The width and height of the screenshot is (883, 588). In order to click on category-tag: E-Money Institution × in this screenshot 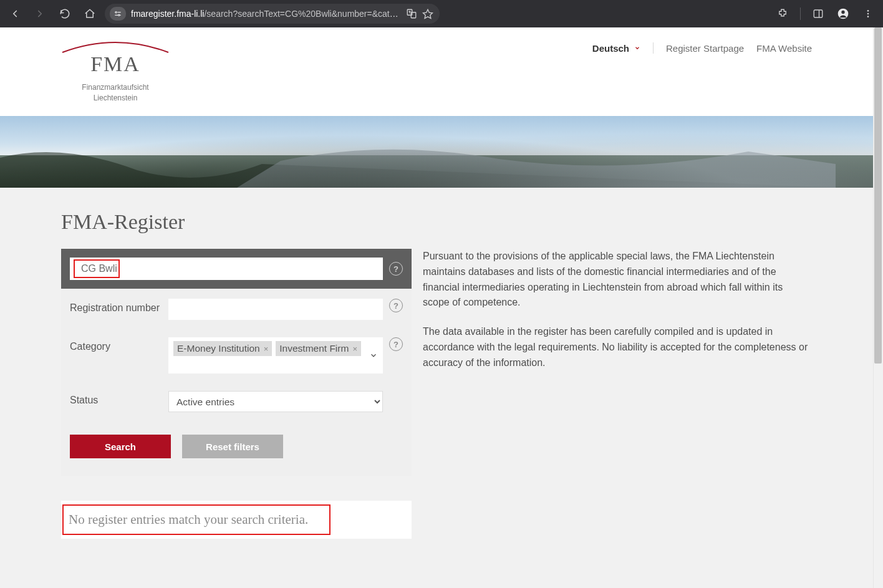, I will do `click(223, 349)`.